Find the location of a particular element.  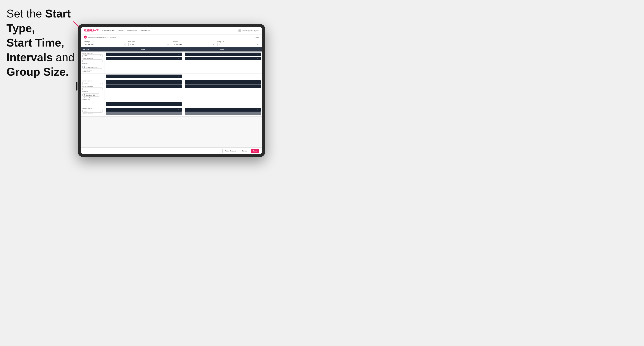

remove-group-1: ○ Remove Group is located at coordinates (92, 70).